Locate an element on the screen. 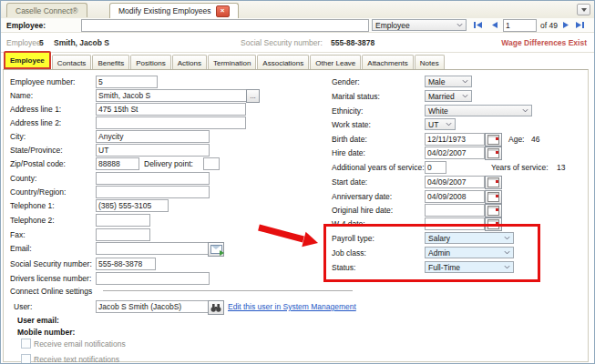 This screenshot has height=364, width=595. drivers-license-input is located at coordinates (153, 278).